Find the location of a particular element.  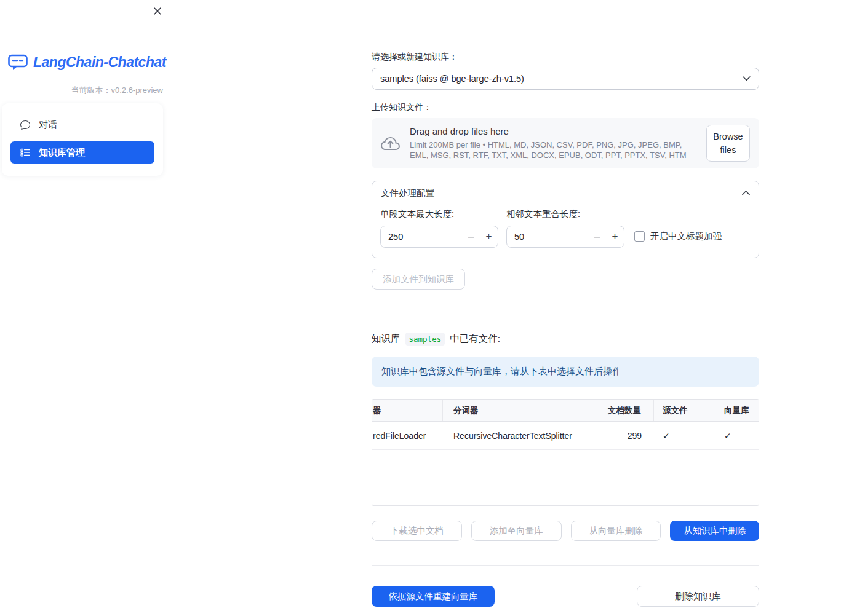

app-logo: LangChain-Chatchat is located at coordinates (87, 62).